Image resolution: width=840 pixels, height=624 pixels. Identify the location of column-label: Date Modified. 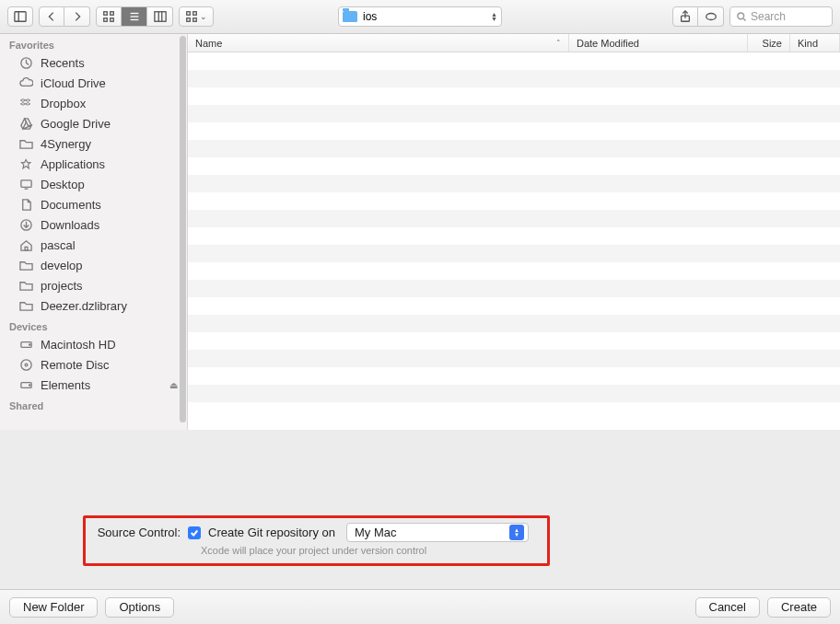
(608, 43).